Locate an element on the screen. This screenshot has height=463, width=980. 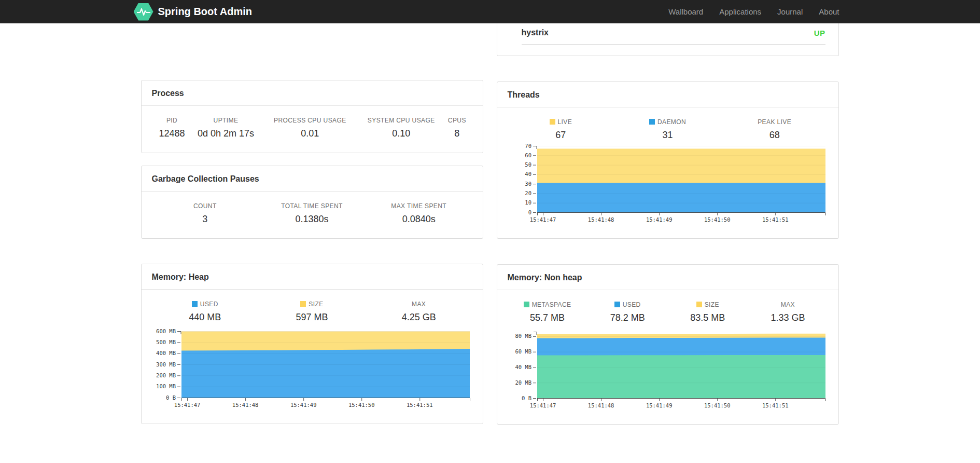
stat-process-cpu: PROCESS CPU USAGE 0.01 is located at coordinates (310, 122).